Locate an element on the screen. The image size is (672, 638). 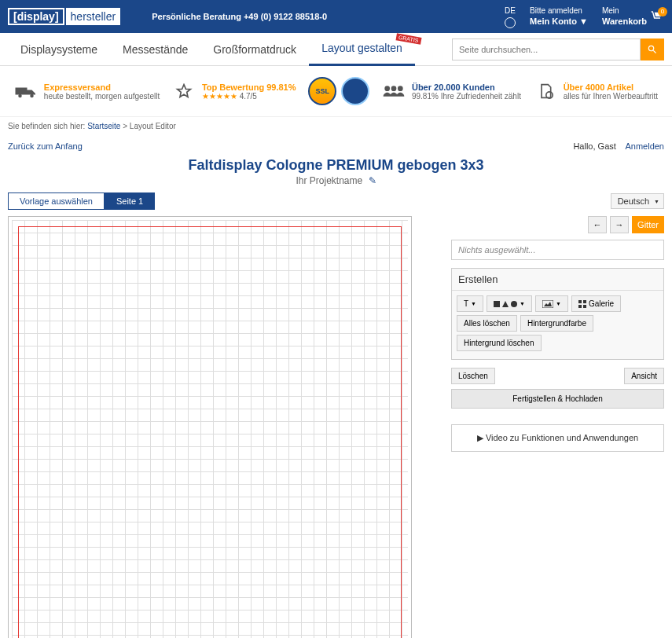
nav-displaysysteme: Displaysysteme is located at coordinates (59, 50).